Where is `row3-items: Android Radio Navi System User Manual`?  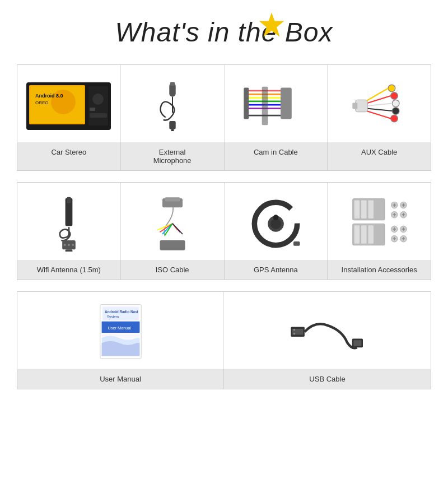 row3-items: Android Radio Navi System User Manual is located at coordinates (224, 331).